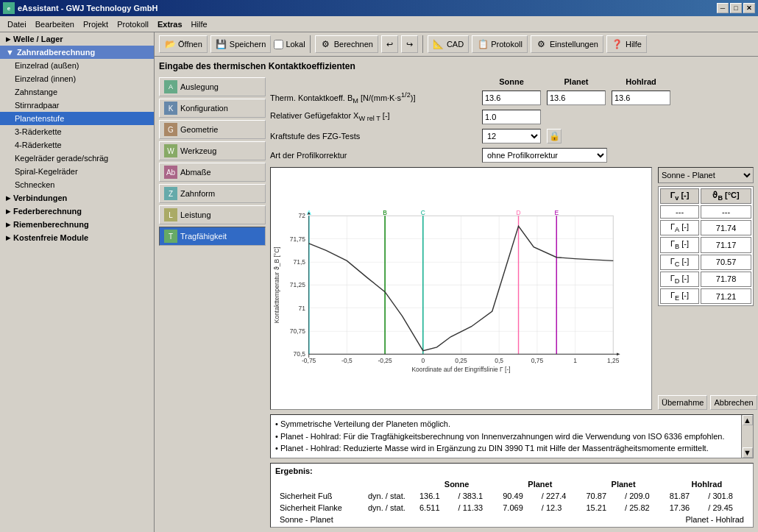  I want to click on calculate-button: ⚙ Berechnen, so click(347, 44).